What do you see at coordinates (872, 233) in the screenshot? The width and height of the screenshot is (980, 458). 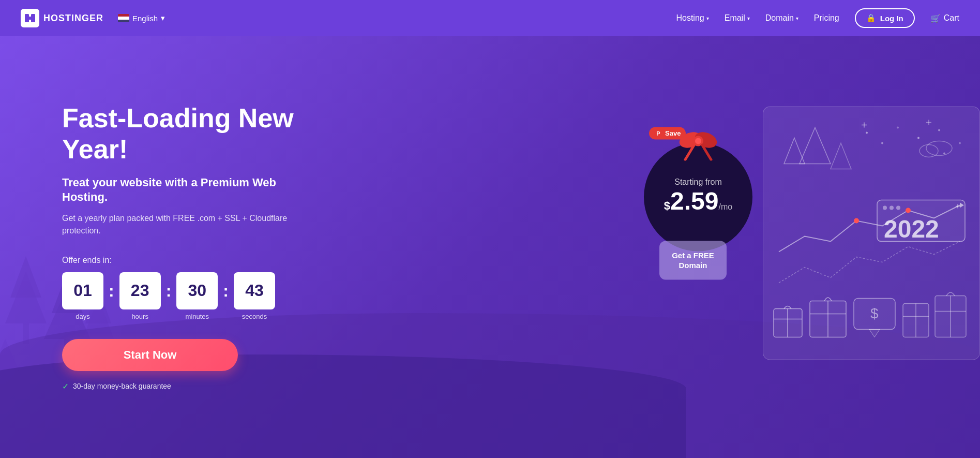 I see `panel-svg: 2022` at bounding box center [872, 233].